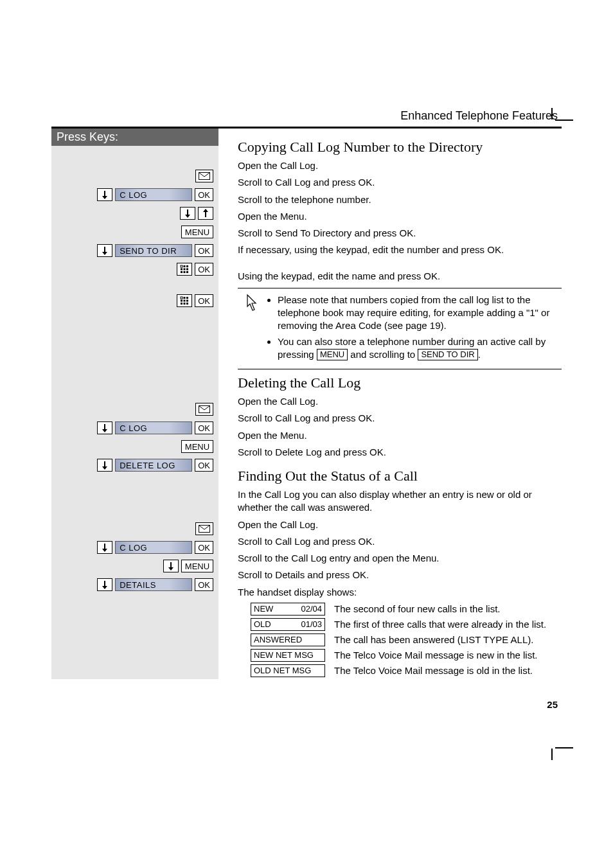 The width and height of the screenshot is (613, 868). What do you see at coordinates (400, 383) in the screenshot?
I see `section-title-delete: Deleting the Call Log` at bounding box center [400, 383].